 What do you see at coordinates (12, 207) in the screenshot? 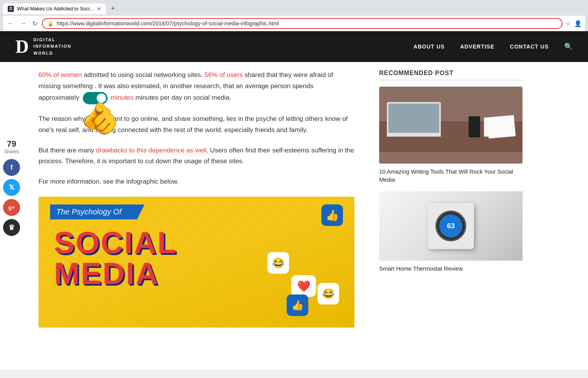
I see `google-share-button: g+` at bounding box center [12, 207].